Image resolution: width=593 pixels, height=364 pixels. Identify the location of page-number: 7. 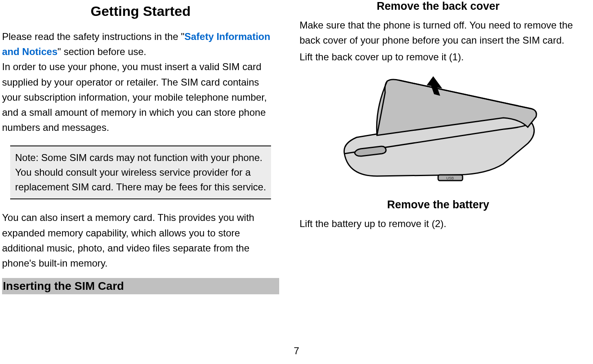
(297, 351).